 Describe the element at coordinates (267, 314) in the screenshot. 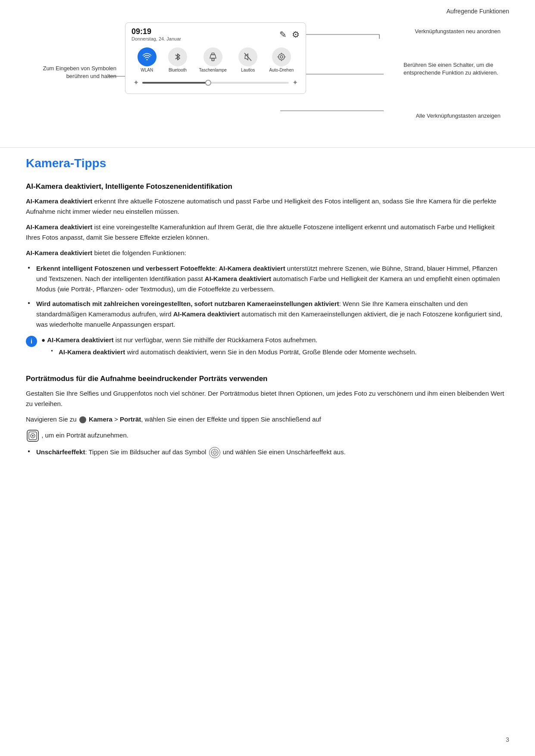

I see `feature-item-2: Wird automatisch mit zahlreichen voreing…` at that location.